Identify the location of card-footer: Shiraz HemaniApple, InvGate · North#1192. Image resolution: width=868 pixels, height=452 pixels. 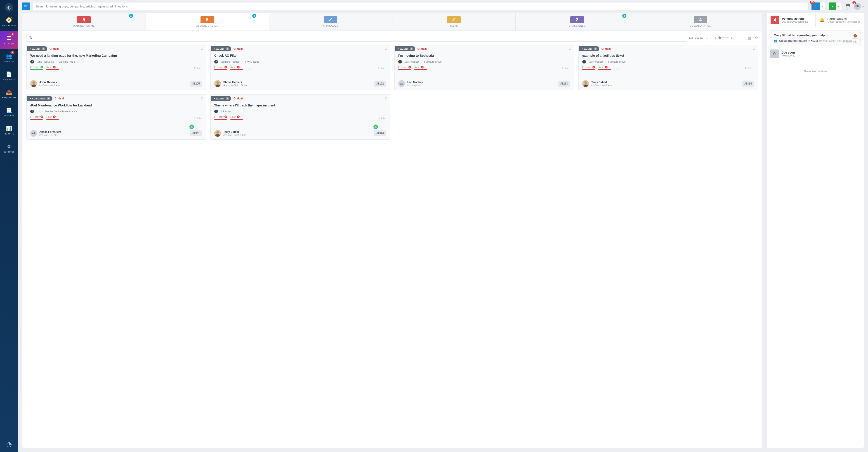
(300, 84).